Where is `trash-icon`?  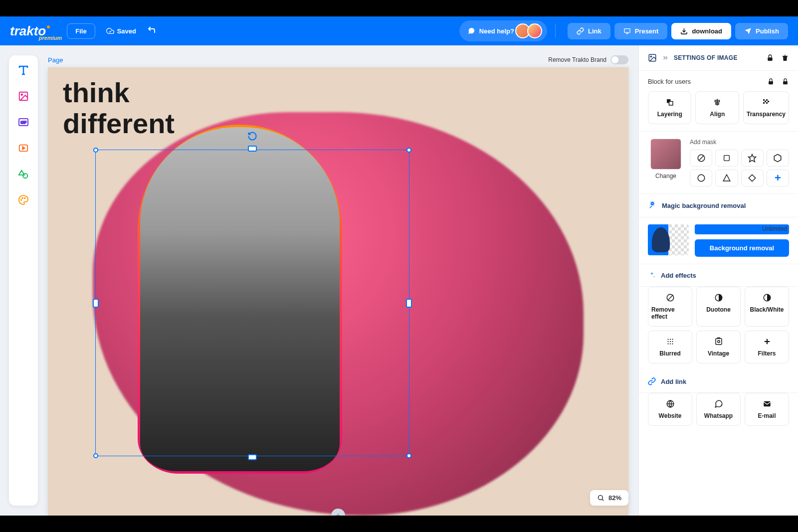
trash-icon is located at coordinates (785, 58).